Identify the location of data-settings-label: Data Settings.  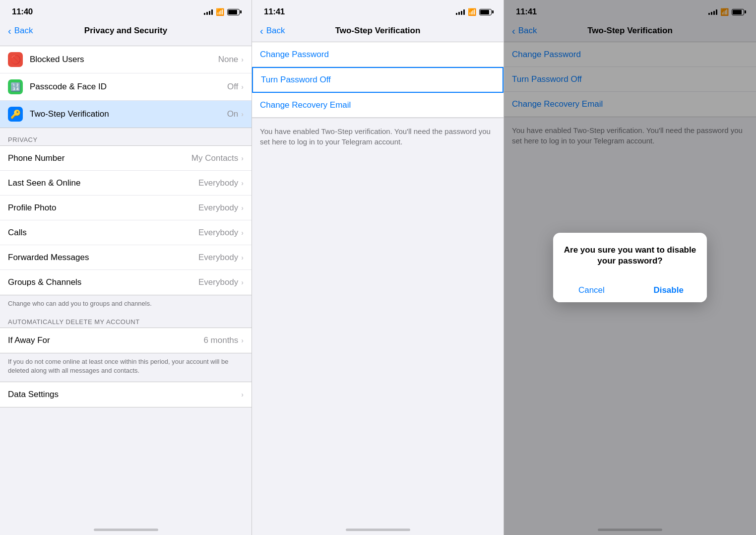
(125, 395).